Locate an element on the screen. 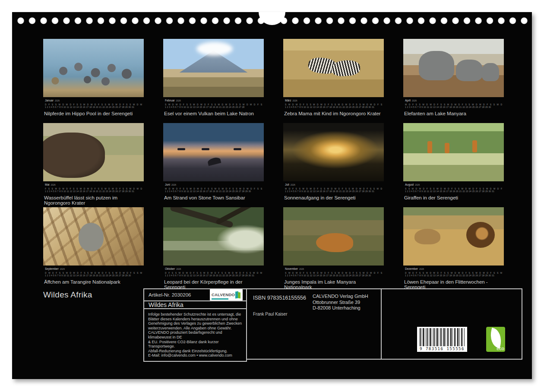 The image size is (544, 392). mini-calendar-february: Februar2026 S M D M D F S S M D M D F S … is located at coordinates (213, 104).